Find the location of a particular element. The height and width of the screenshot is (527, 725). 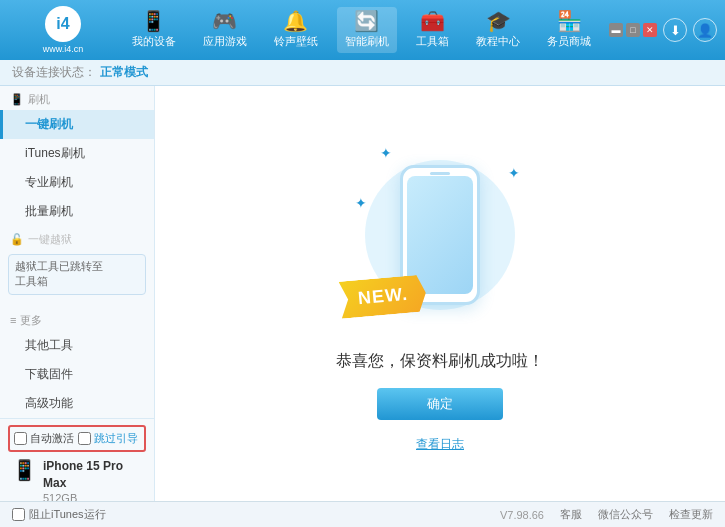

itunes-check-area: 阻止iTunes运行 is located at coordinates (59, 514).